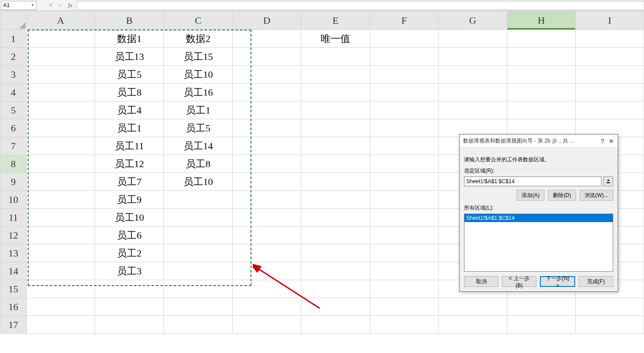 This screenshot has width=644, height=353. Describe the element at coordinates (404, 200) in the screenshot. I see `cell-F10` at that location.